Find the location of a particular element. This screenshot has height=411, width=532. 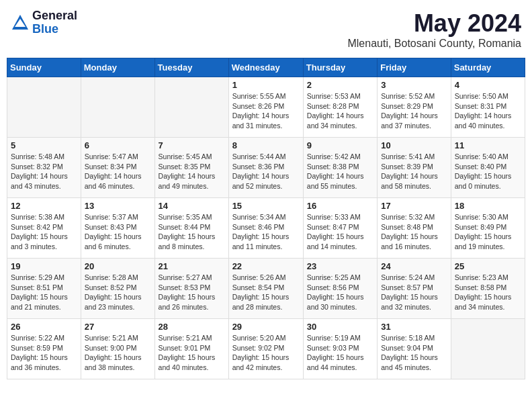

day-info: Sunrise: 5:24 AM Sunset: 8:57 PM Dayligh… is located at coordinates (414, 293).